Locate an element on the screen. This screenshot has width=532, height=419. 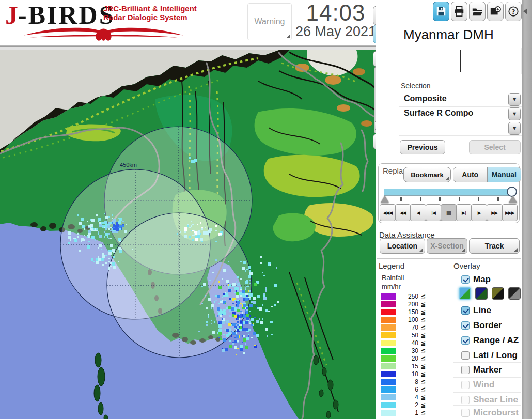
legend-unit-2: mm/hr is located at coordinates (392, 286).